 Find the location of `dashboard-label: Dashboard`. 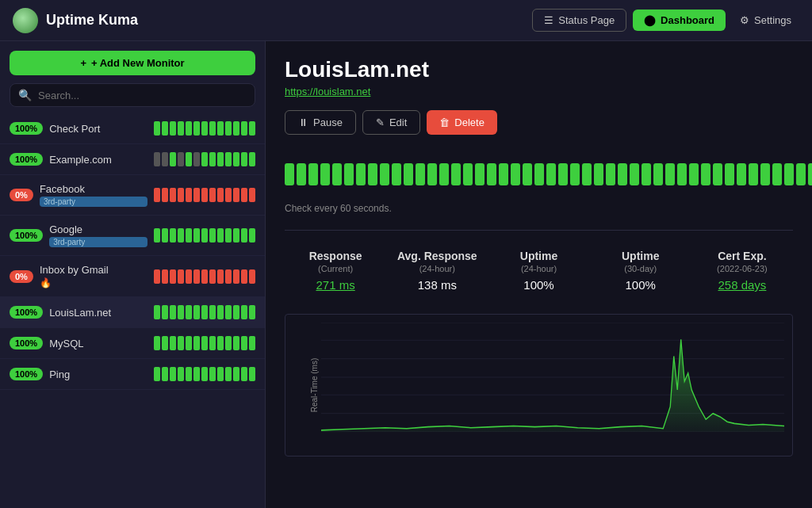

dashboard-label: Dashboard is located at coordinates (688, 21).